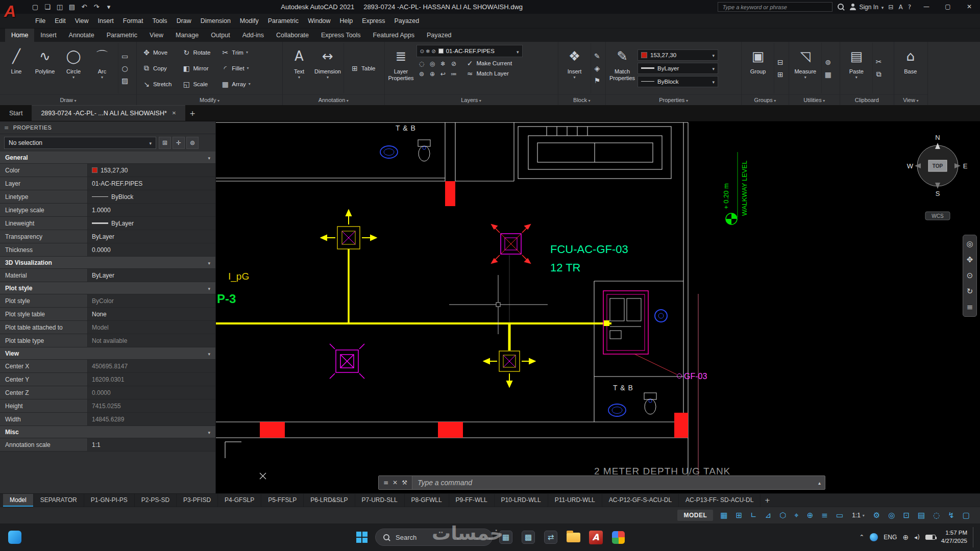 This screenshot has height=551, width=980. Describe the element at coordinates (841, 7) in the screenshot. I see `search-icon` at that location.